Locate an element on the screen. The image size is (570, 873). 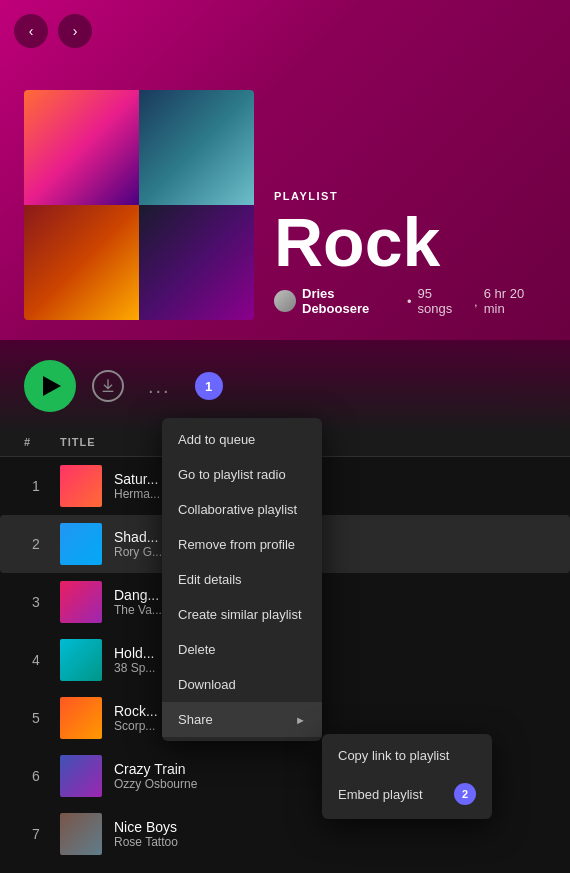
menu-item-label: Go to playlist radio is located at coordinates (232, 474).